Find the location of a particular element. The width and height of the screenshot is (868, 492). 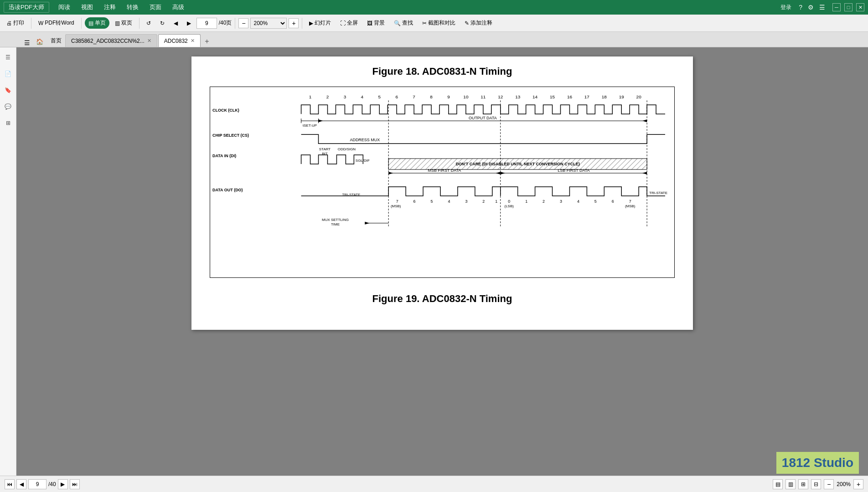

zoom-select: 200% 150% 100% 75% is located at coordinates (269, 23).